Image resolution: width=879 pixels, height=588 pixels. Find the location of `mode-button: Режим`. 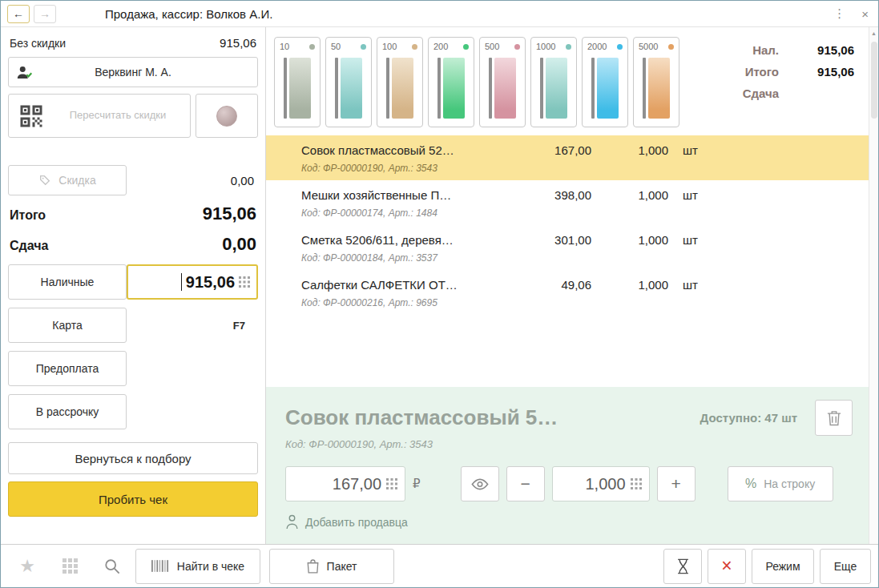

mode-button: Режим is located at coordinates (783, 566).